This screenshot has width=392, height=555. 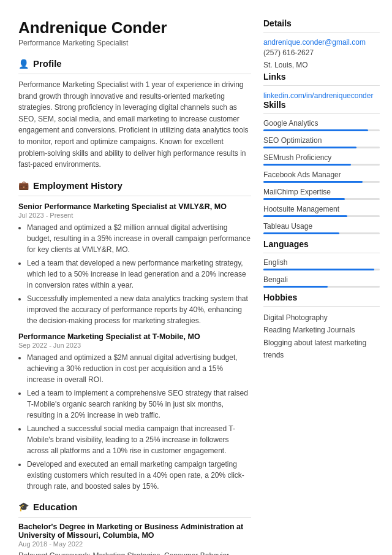 I want to click on employment-label: Employment History, so click(x=78, y=185).